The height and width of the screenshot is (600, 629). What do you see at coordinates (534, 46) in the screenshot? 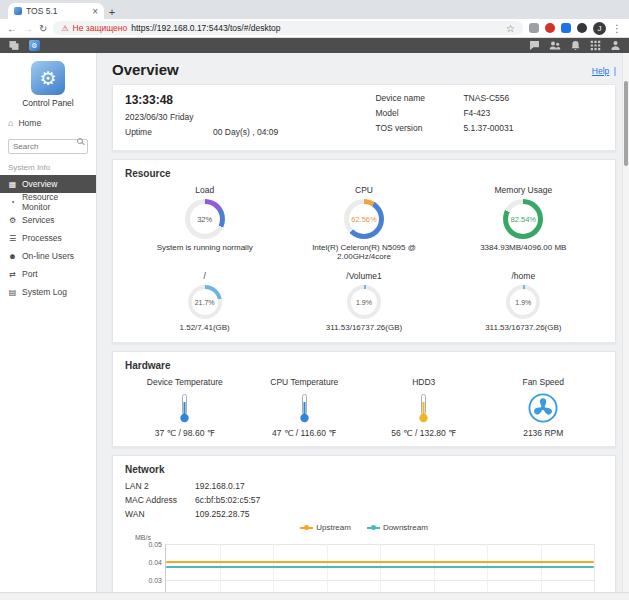
I see `message-icon` at bounding box center [534, 46].